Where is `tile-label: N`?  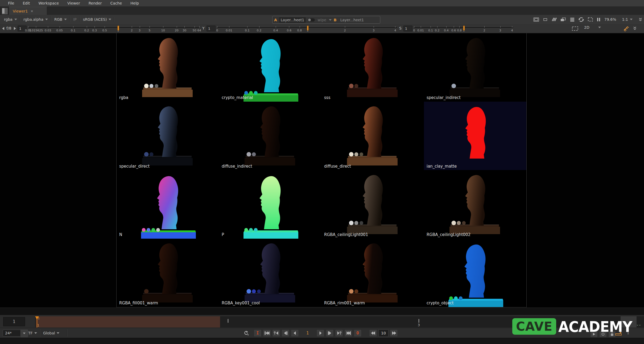 tile-label: N is located at coordinates (121, 235).